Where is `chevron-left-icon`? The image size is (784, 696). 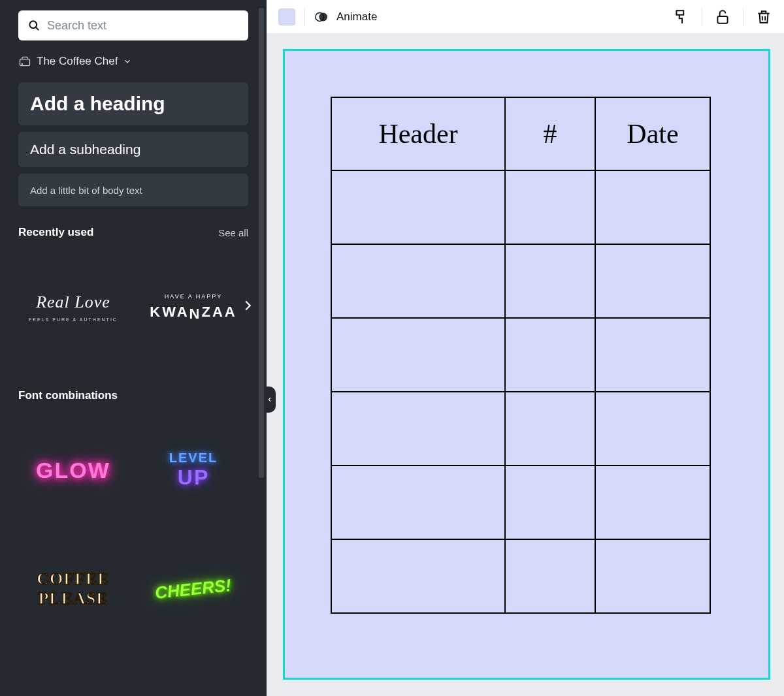 chevron-left-icon is located at coordinates (270, 400).